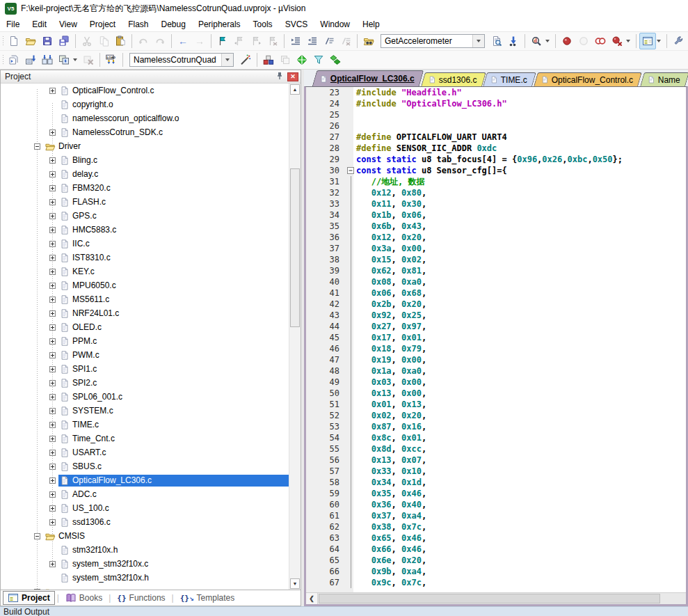 The height and width of the screenshot is (616, 688). Describe the element at coordinates (273, 41) in the screenshot. I see `clear-bookmarks-button` at that location.